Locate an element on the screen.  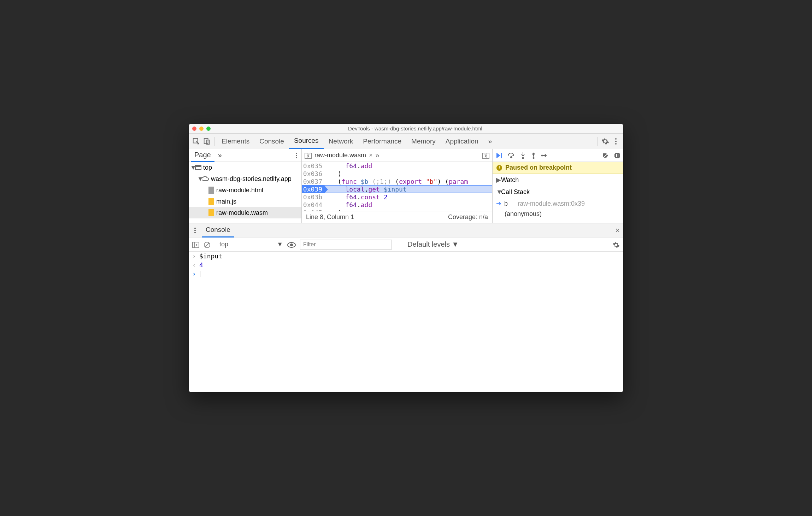
cursor is located at coordinates (200, 274).